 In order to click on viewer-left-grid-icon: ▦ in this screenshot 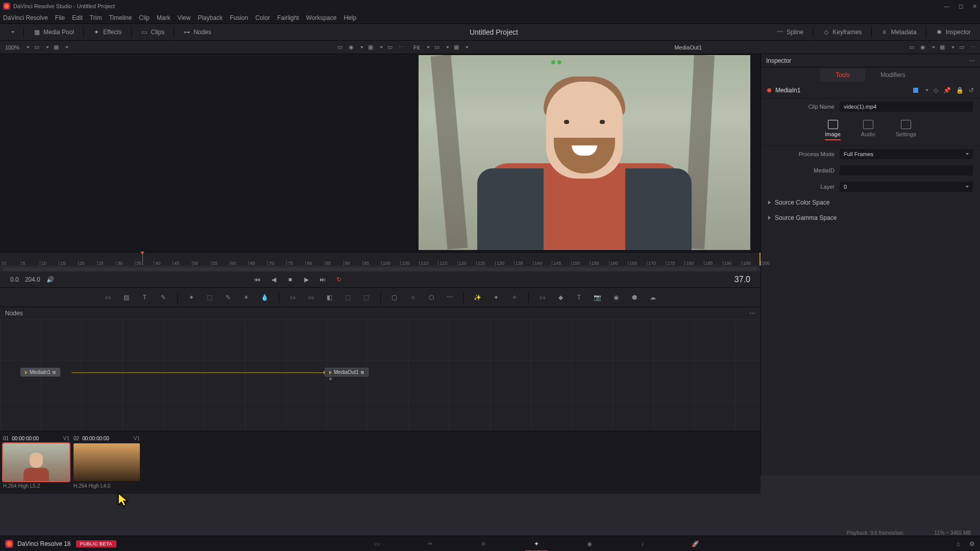, I will do `click(56, 47)`.